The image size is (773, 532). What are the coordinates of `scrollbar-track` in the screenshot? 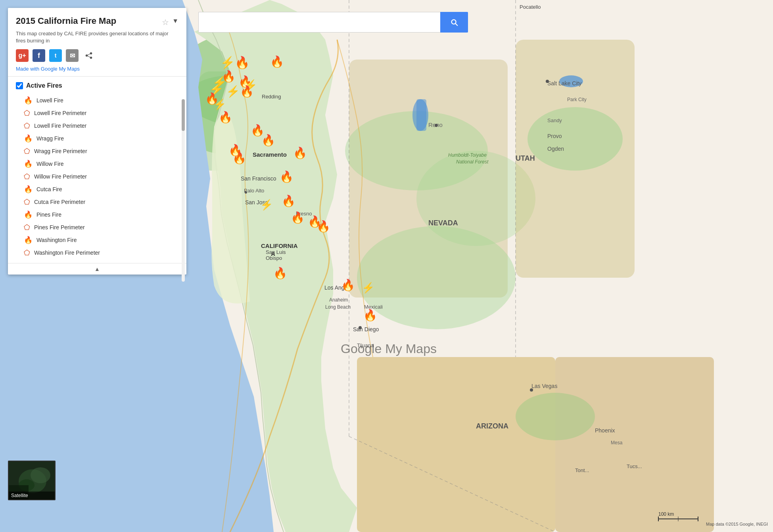 It's located at (183, 190).